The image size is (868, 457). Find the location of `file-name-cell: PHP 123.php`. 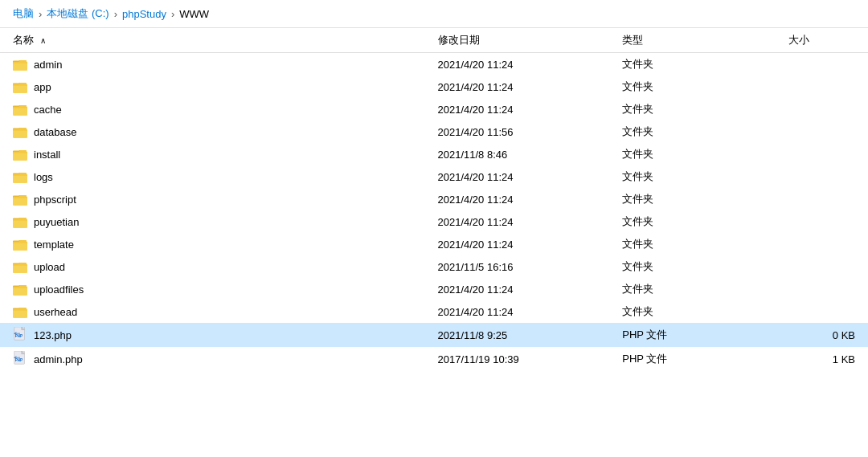

file-name-cell: PHP 123.php is located at coordinates (212, 335).